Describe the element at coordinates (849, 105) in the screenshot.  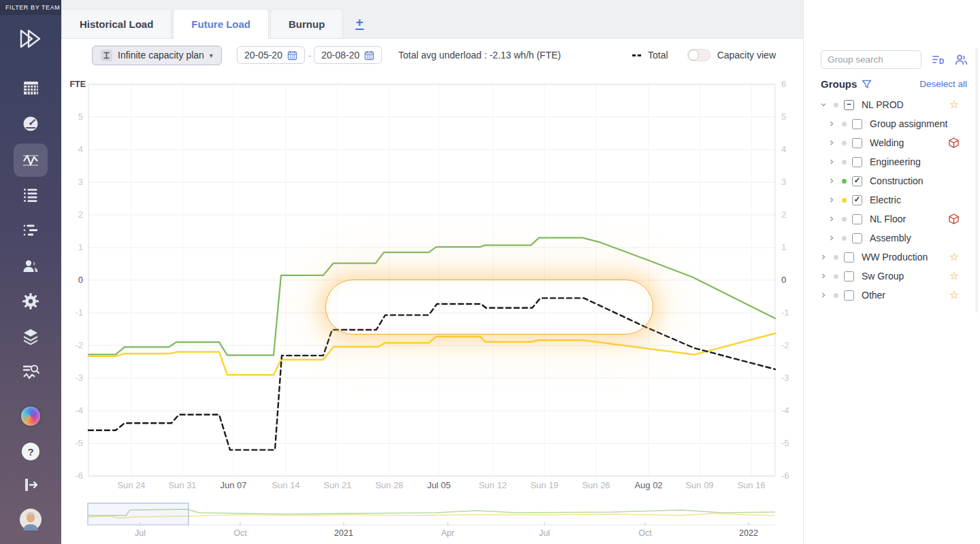
I see `checkbox-indeterminate: −` at that location.